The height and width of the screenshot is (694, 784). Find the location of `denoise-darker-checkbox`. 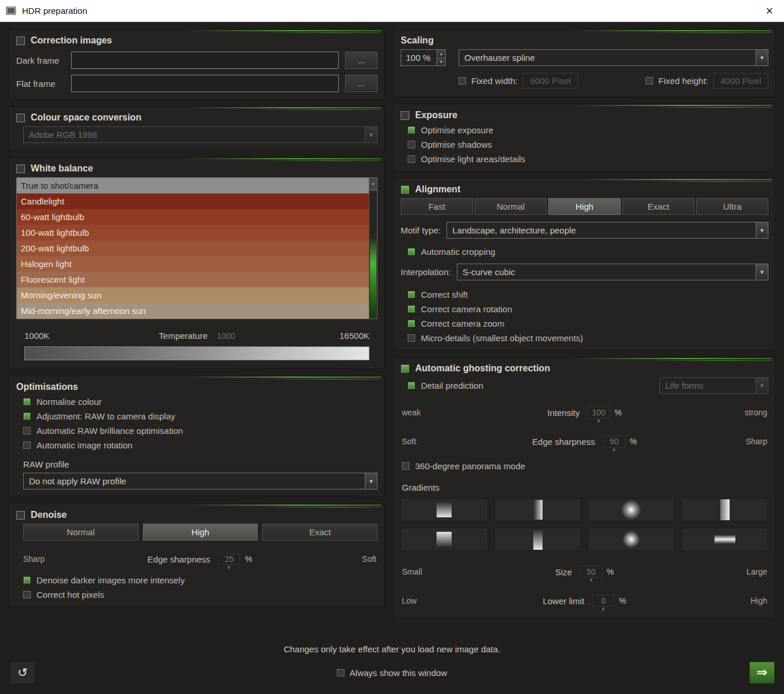

denoise-darker-checkbox is located at coordinates (27, 580).